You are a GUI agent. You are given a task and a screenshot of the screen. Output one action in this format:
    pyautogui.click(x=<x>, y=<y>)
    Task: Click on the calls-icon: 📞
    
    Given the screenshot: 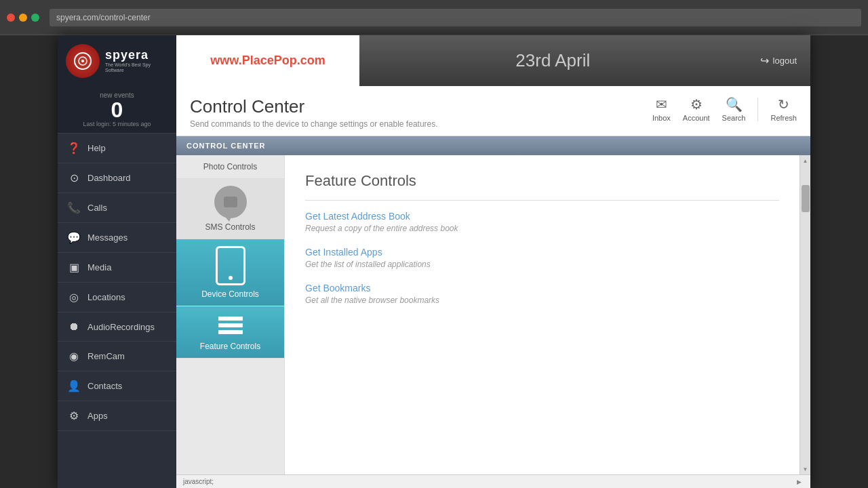 What is the action you would take?
    pyautogui.click(x=74, y=207)
    